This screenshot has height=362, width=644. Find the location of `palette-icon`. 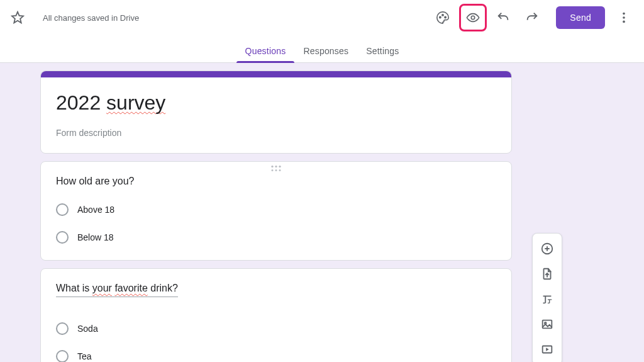

palette-icon is located at coordinates (443, 18).